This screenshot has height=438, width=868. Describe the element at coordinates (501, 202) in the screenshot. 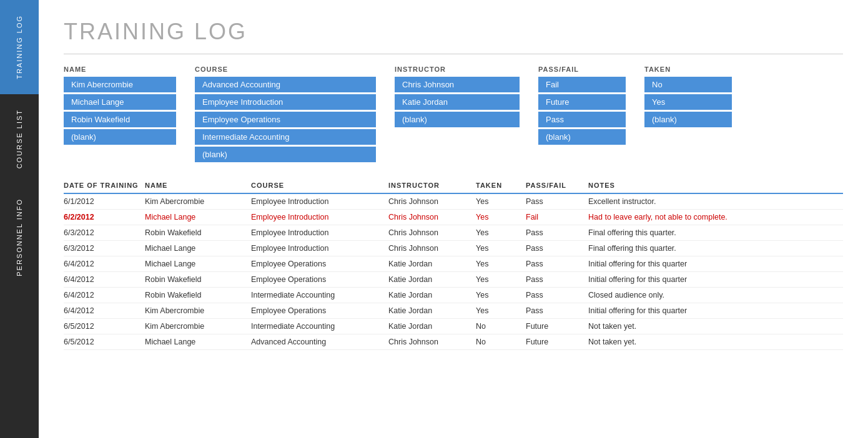

I see `td-taken-0: Yes` at that location.